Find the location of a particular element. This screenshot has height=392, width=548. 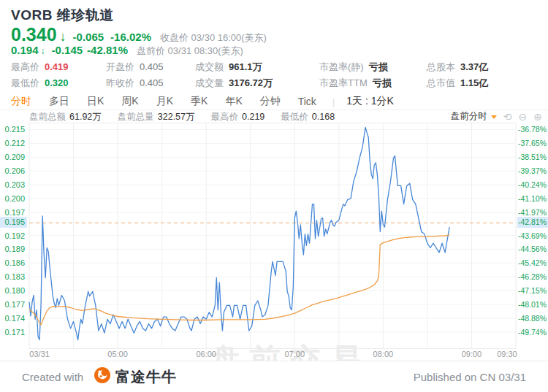

price-axis-label: 0.171 is located at coordinates (13, 332).